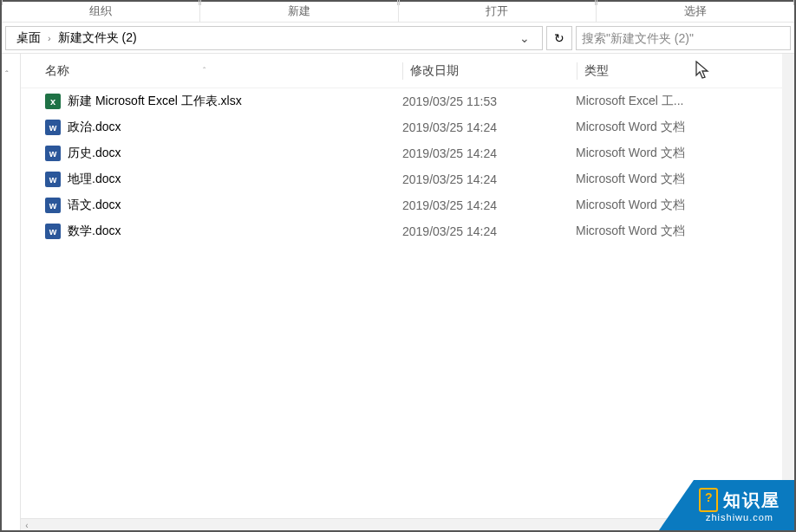 The height and width of the screenshot is (532, 796). I want to click on file-type-cell: Microsoft Excel 工..., so click(671, 101).